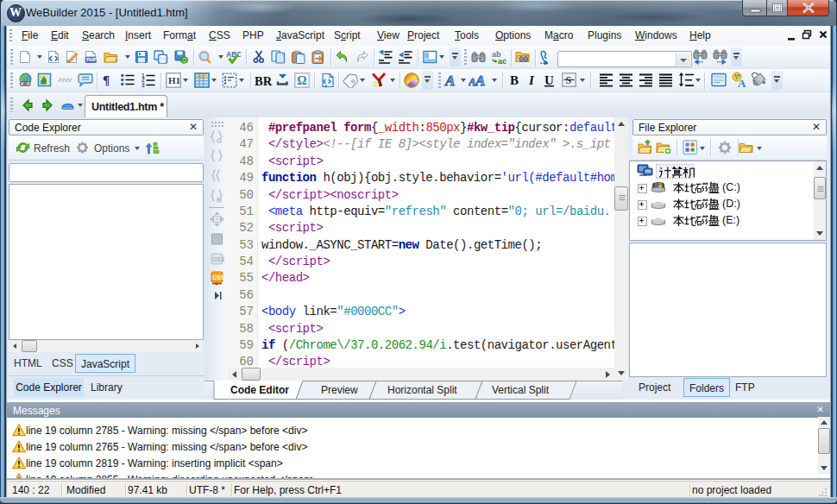 This screenshot has height=504, width=837. I want to click on svg-text: Vertical Split, so click(521, 390).